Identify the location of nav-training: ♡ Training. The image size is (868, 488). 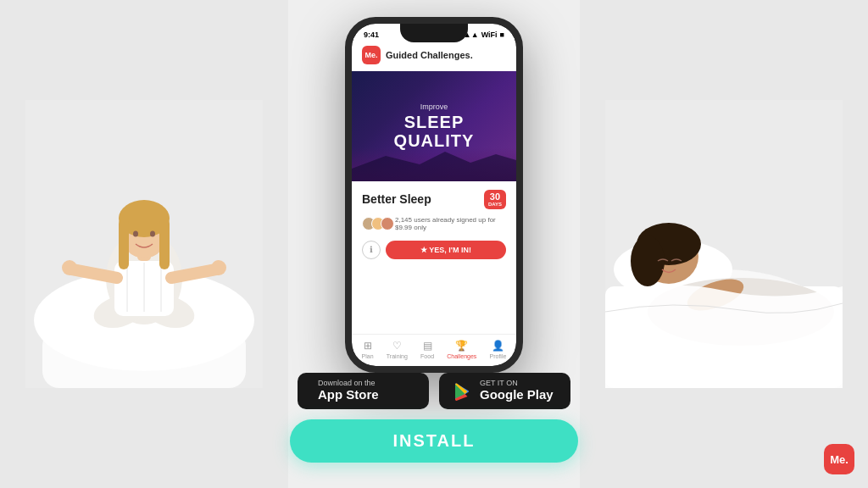
(397, 349).